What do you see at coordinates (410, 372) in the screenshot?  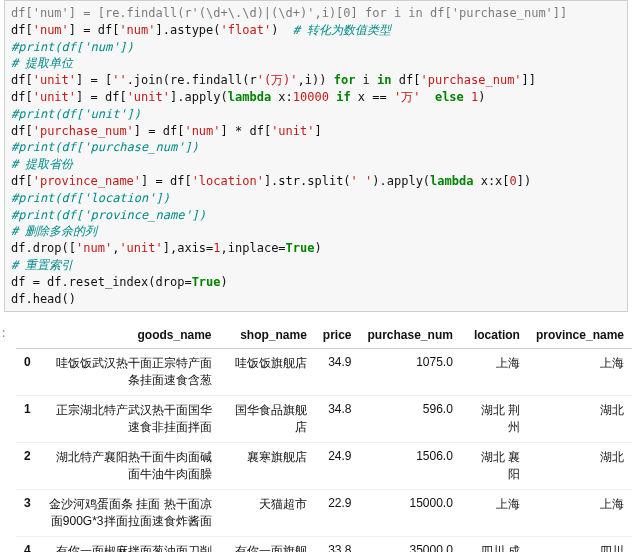 I see `cell-purchase-num: 1075.0` at bounding box center [410, 372].